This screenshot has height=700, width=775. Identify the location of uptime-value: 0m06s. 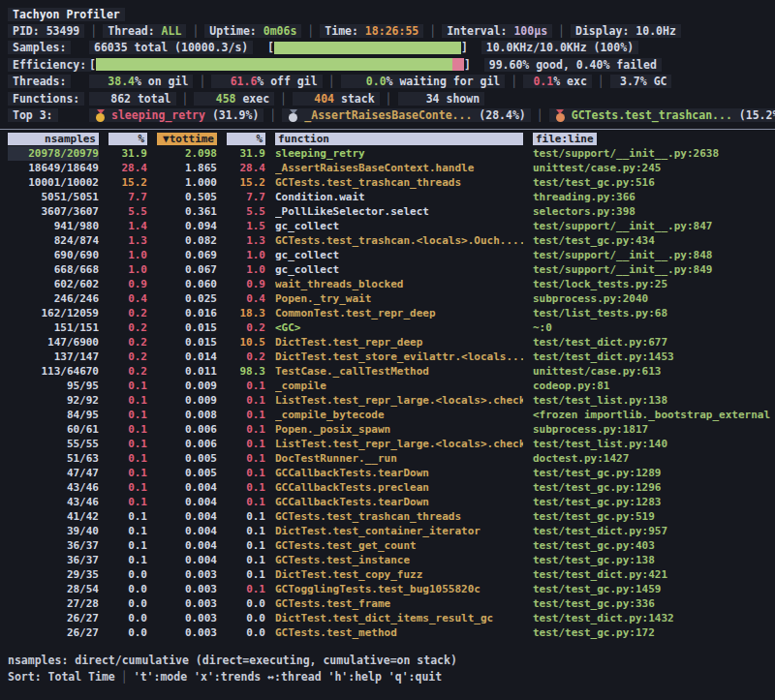
(281, 31).